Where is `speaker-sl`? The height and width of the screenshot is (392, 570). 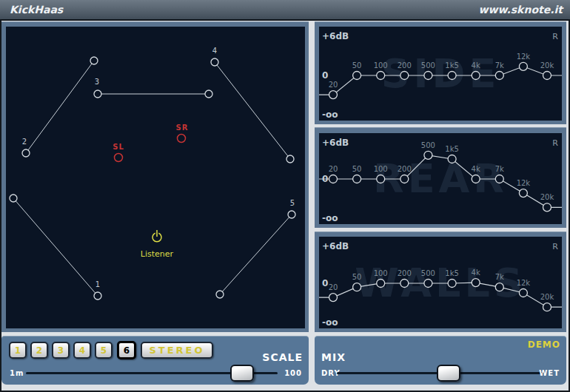
speaker-sl is located at coordinates (118, 158).